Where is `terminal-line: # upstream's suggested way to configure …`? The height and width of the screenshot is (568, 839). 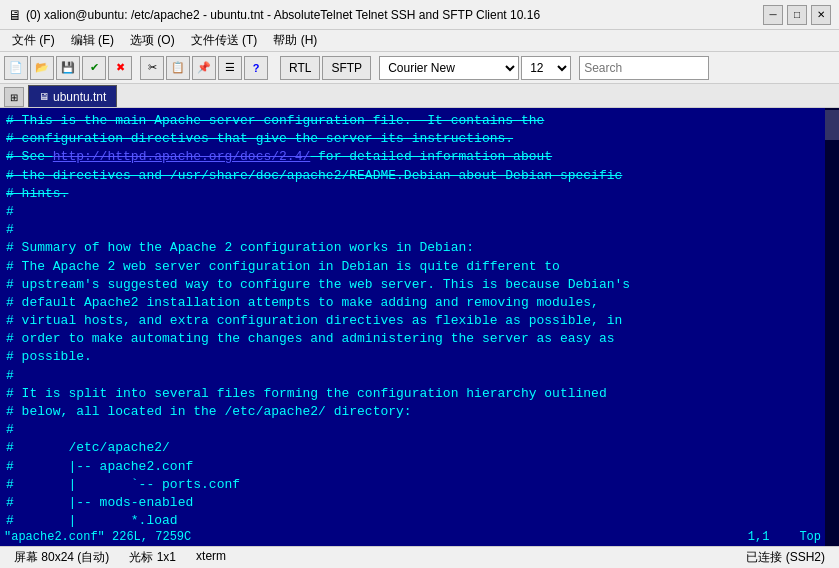
terminal-line: # upstream's suggested way to configure … is located at coordinates (420, 285).